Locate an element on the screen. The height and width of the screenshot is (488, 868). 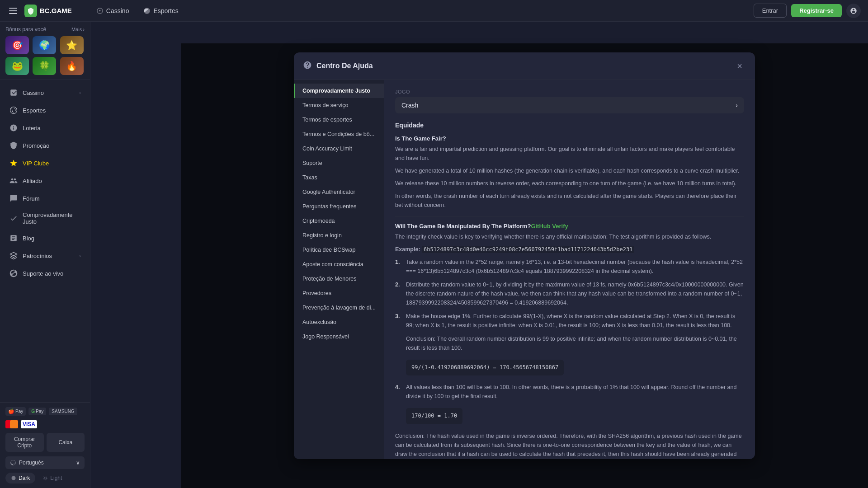
modal-header: Centro De Ajuda × is located at coordinates (524, 66).